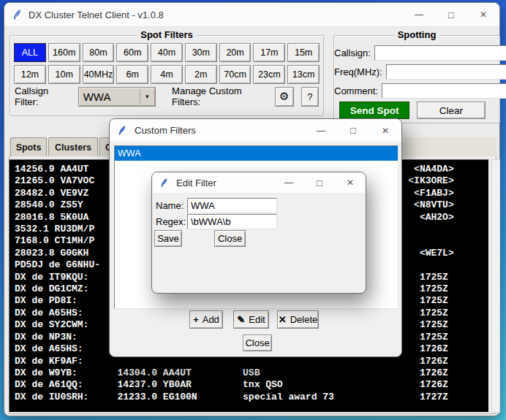 This screenshot has height=420, width=506. What do you see at coordinates (167, 76) in the screenshot?
I see `spot-filters-group: Spot Filters ALL160m80m60m40m30m20m17m15…` at bounding box center [167, 76].